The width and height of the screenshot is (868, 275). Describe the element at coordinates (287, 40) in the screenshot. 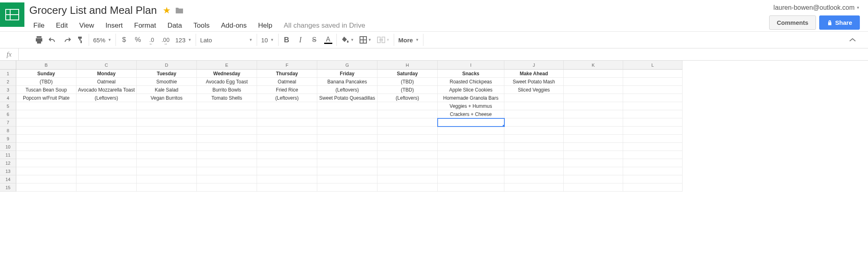

I see `bold-button: B` at that location.